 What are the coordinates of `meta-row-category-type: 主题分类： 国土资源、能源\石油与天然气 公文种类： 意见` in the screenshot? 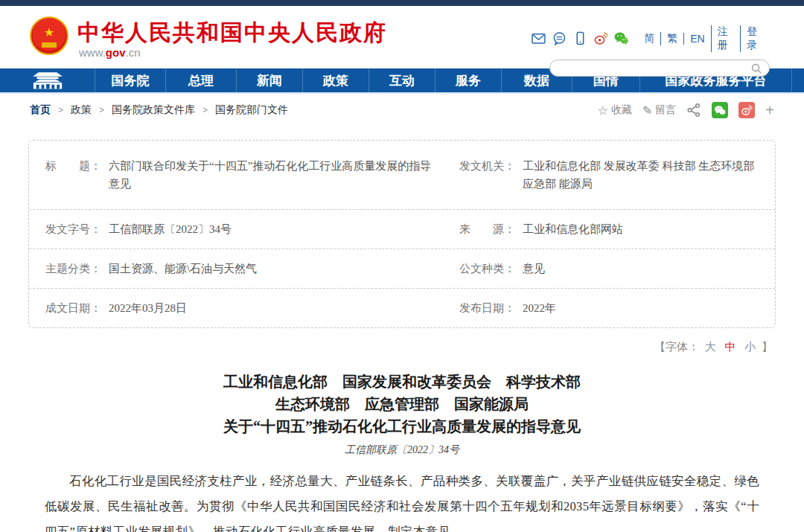 It's located at (402, 268).